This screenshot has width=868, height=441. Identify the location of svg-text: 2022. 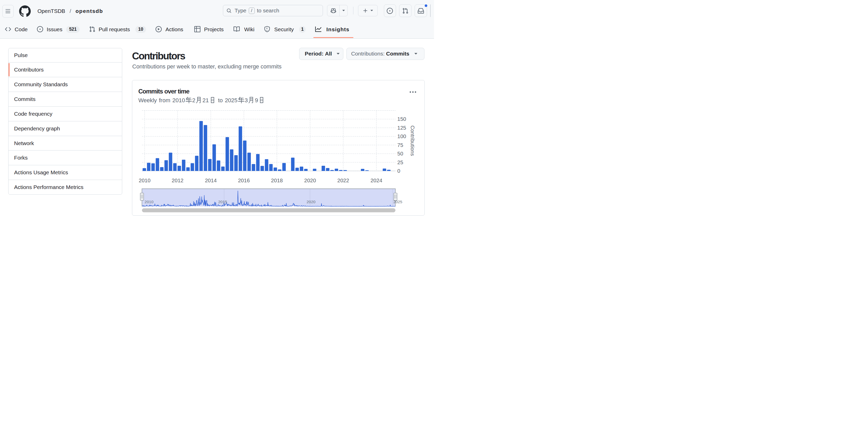
(343, 181).